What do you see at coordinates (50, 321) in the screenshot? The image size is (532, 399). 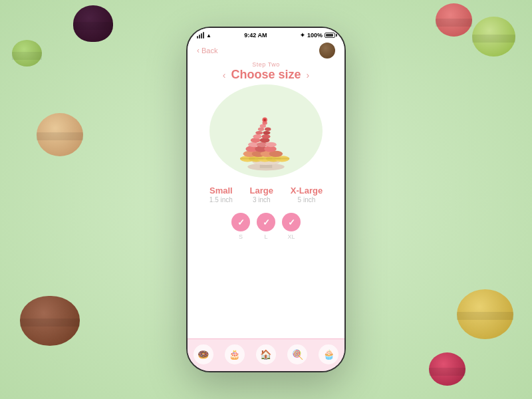 I see `deco-chocolate-macaron` at bounding box center [50, 321].